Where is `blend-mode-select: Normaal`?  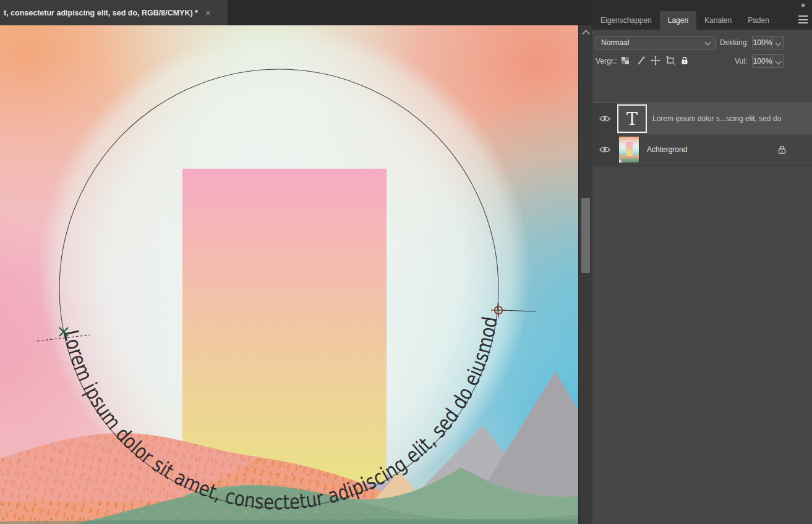 blend-mode-select: Normaal is located at coordinates (656, 43).